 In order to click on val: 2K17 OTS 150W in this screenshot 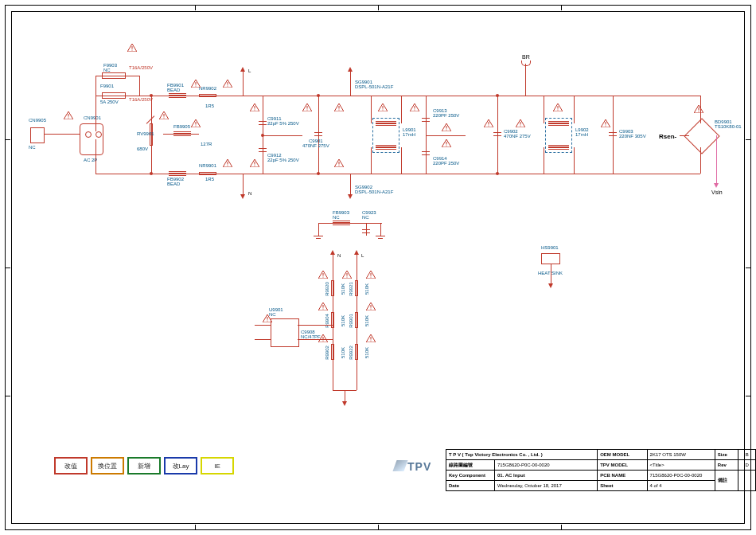, I will do `click(681, 455)`.